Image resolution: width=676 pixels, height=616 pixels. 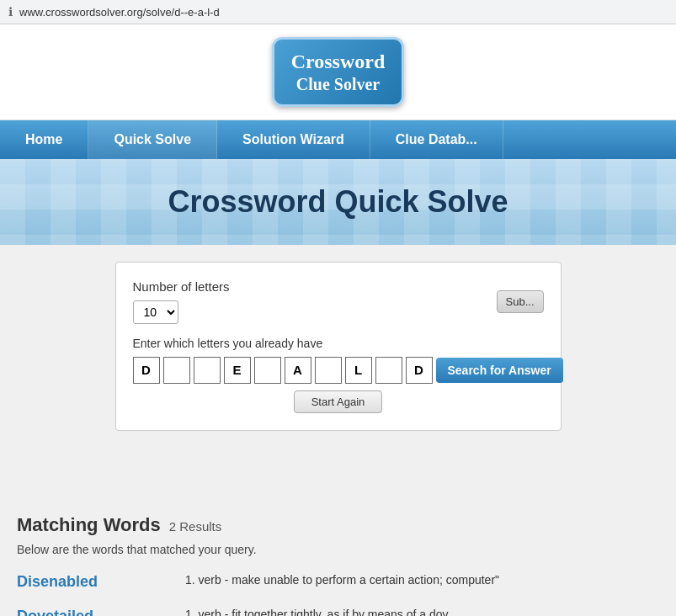 I want to click on nav-home: Home, so click(x=44, y=140).